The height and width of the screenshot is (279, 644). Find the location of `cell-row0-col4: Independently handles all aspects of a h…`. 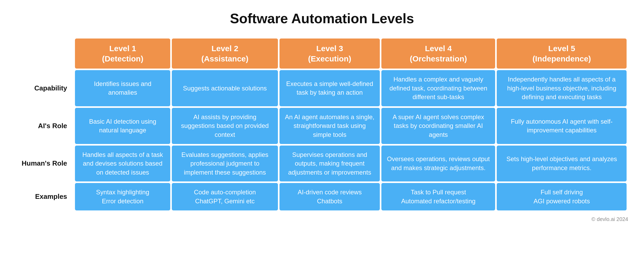

cell-row0-col4: Independently handles all aspects of a h… is located at coordinates (562, 88).